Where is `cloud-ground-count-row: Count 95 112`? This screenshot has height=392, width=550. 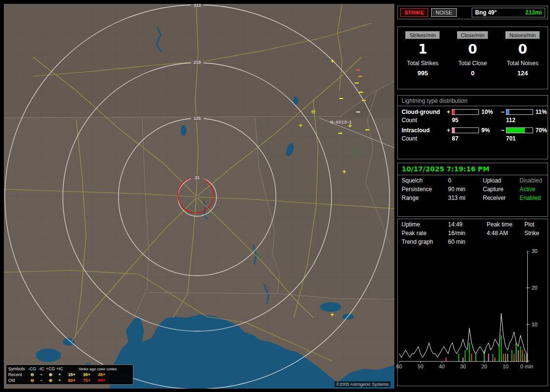 cloud-ground-count-row: Count 95 112 is located at coordinates (473, 120).